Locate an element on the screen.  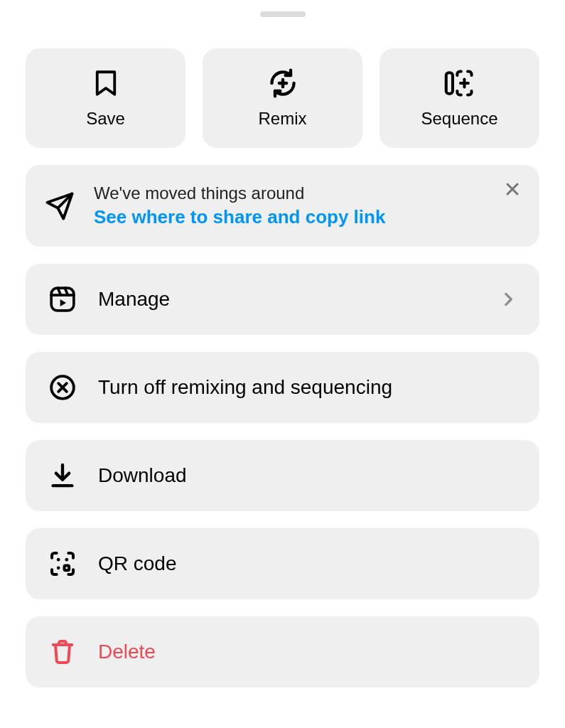
qr-code-row: QR code is located at coordinates (283, 564).